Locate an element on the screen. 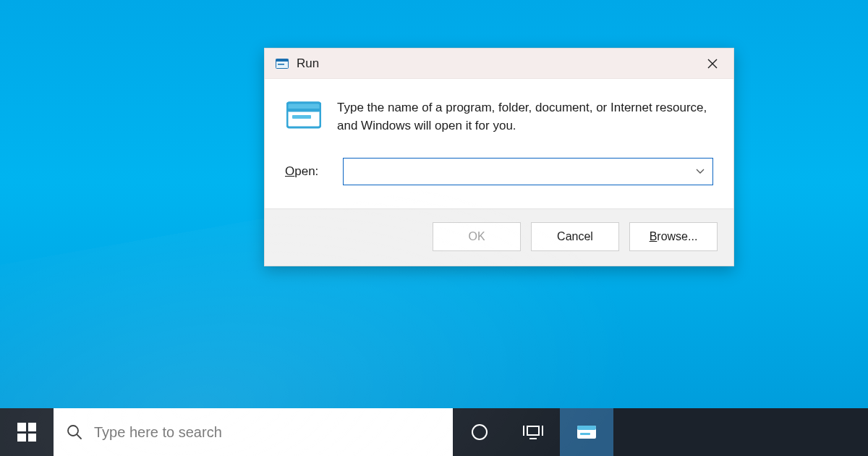  dialog-description: Type the name of a program, folder, docu… is located at coordinates (525, 116).